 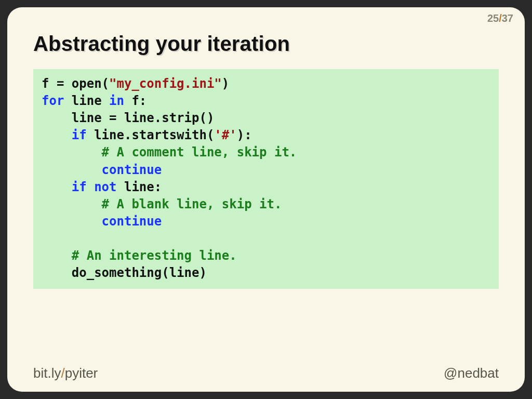 I want to click on footer-url: bit.ly/pyiter, so click(x=65, y=373).